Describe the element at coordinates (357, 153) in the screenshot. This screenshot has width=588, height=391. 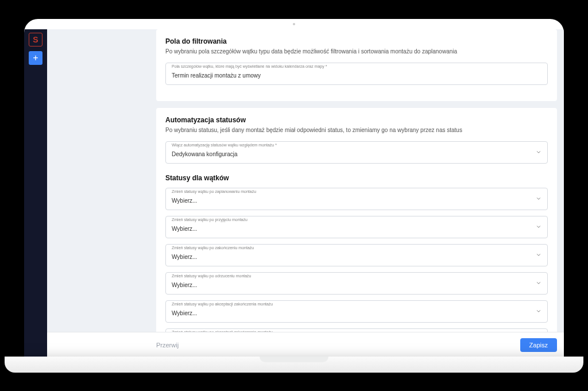
I see `enable-automation-select: Włącz automatyzację statusów wątku wzglę…` at that location.